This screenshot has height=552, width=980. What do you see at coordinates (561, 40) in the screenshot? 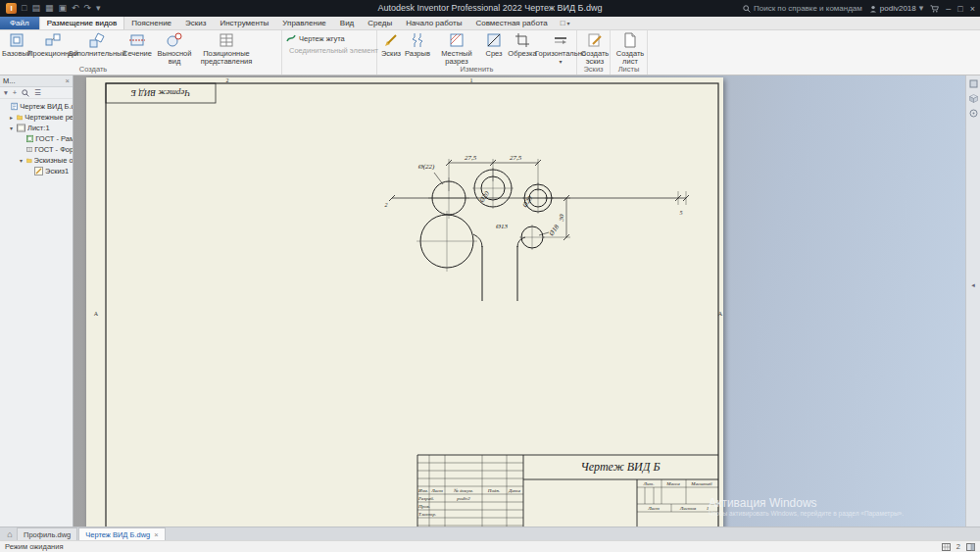
I see `horizontal-icon` at bounding box center [561, 40].